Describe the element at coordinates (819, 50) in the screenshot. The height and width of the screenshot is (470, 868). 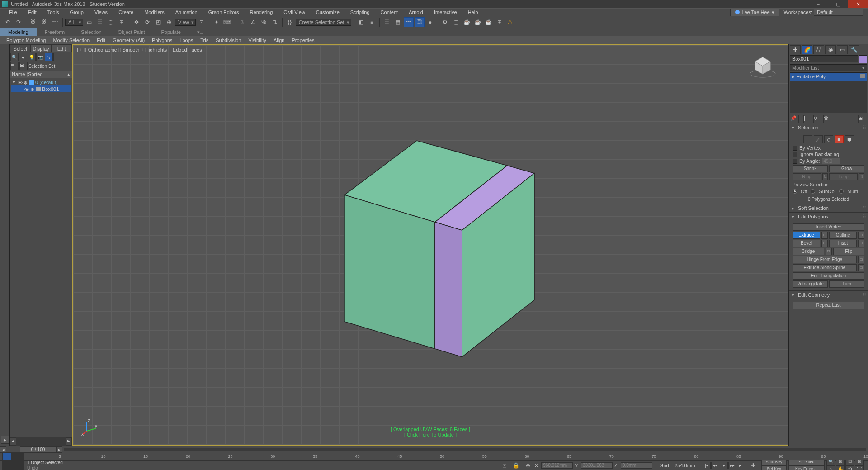
I see `cmd-tab-hierarchy: 品` at that location.